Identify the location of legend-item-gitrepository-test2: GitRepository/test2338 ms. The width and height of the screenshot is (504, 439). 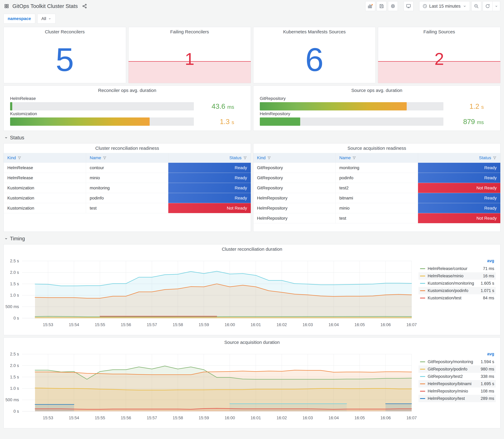
(457, 377).